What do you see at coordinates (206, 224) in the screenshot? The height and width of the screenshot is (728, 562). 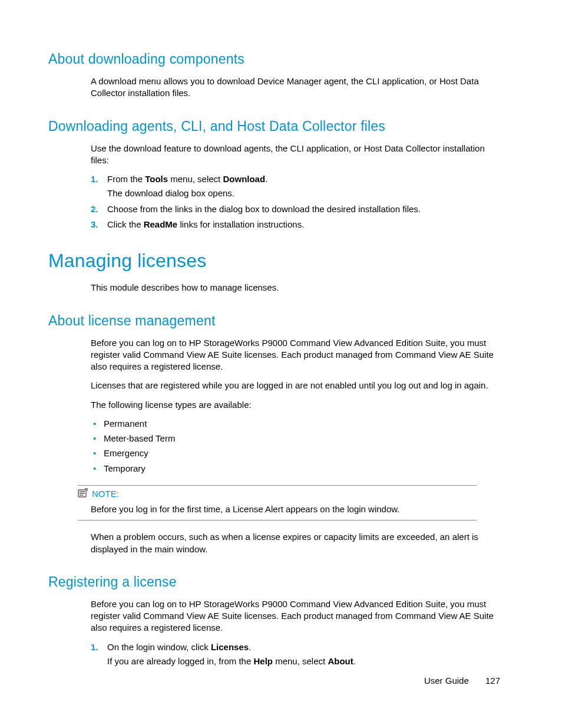 I see `step-text: Click the ReadMe links for installation …` at bounding box center [206, 224].